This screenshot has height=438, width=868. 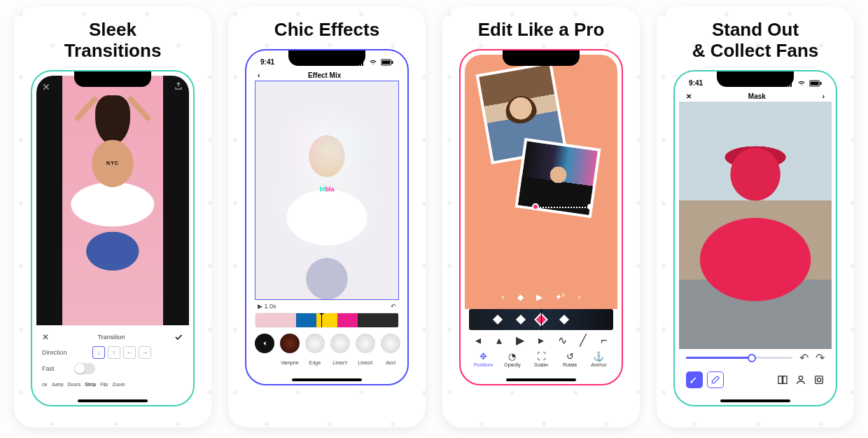 I want to click on wave-icon: ∿, so click(x=562, y=341).